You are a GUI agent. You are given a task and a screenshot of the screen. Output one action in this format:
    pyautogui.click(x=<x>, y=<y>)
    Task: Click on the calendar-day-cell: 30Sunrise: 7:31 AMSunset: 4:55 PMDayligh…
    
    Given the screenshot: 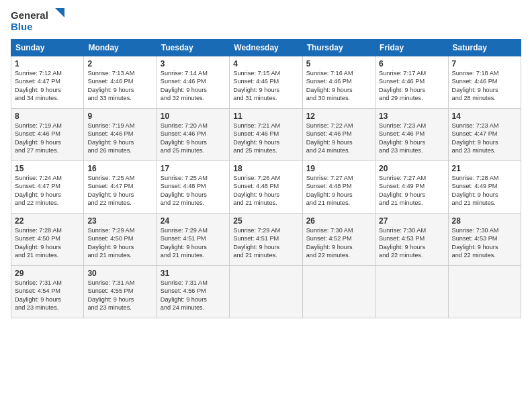 What is the action you would take?
    pyautogui.click(x=120, y=292)
    